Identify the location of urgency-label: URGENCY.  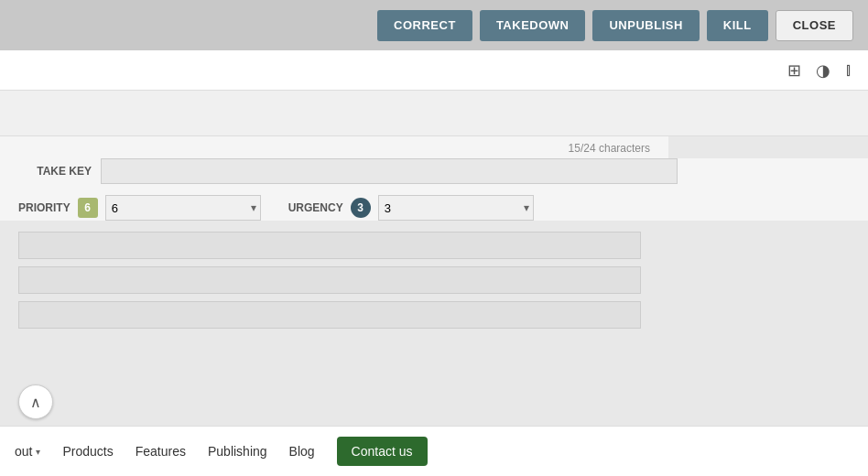
(316, 208).